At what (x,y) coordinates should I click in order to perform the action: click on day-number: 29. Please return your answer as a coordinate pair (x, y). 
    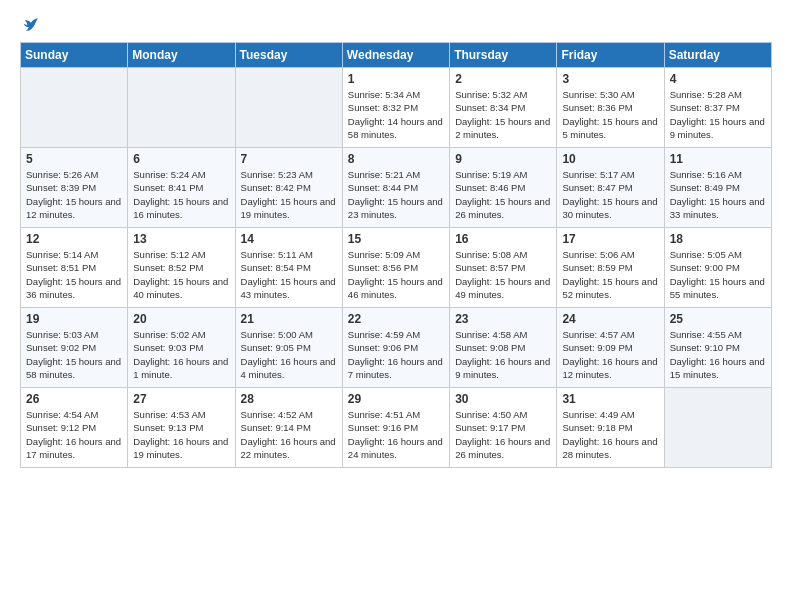
    Looking at the image, I should click on (396, 399).